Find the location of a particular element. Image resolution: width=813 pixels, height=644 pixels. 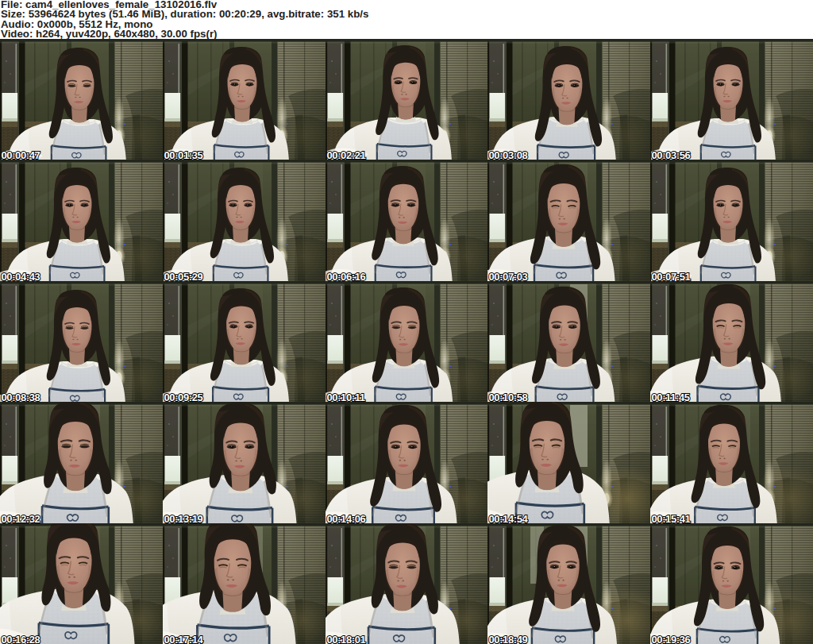

svg-text: 00:19:36 is located at coordinates (672, 638).